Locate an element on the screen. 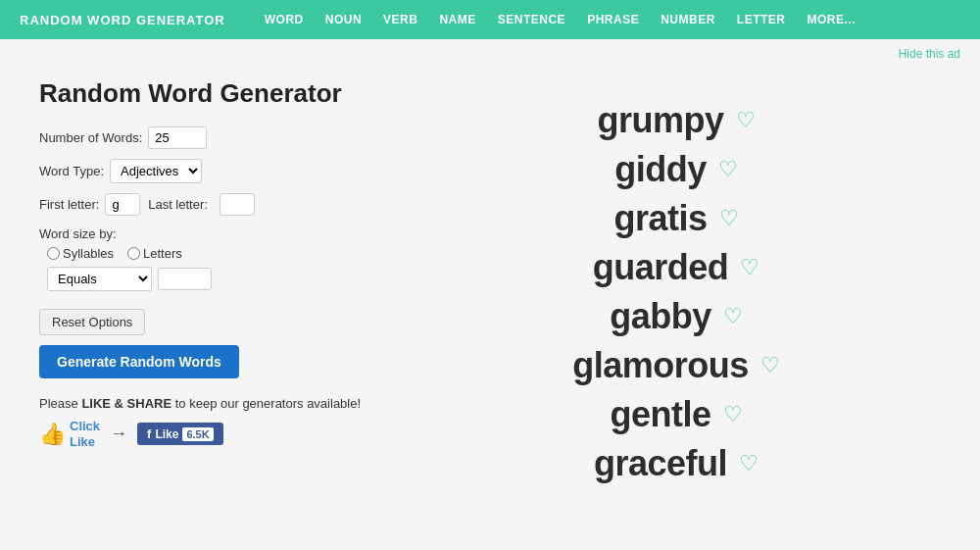  letter-row: First letter: Last letter: is located at coordinates (225, 204).